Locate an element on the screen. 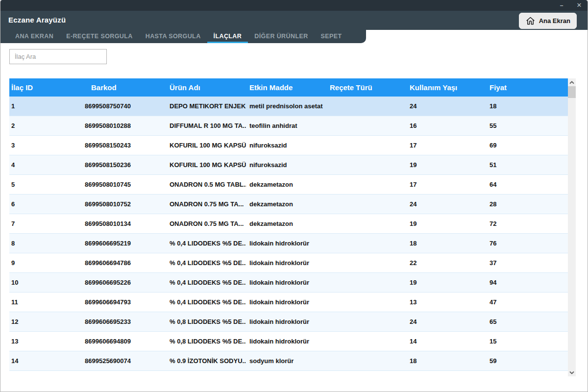 This screenshot has width=588, height=392. tab-e-recete-sorgula: E-REÇETE SORGULA is located at coordinates (99, 37).